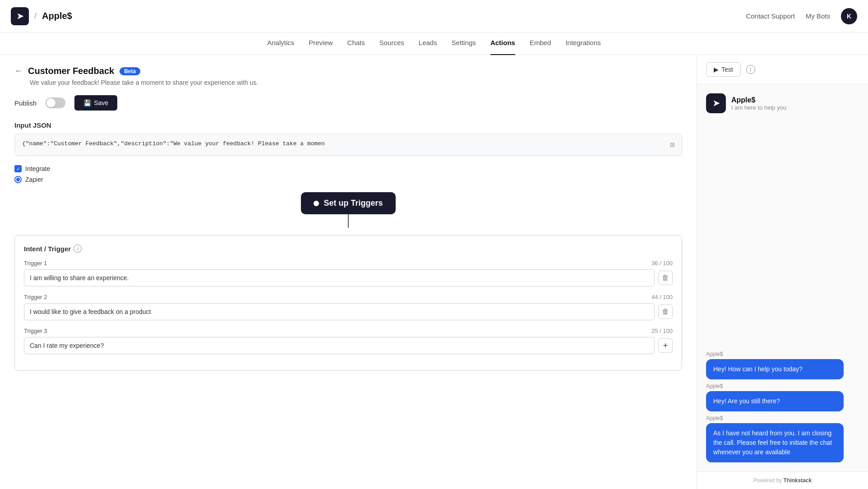  What do you see at coordinates (348, 297) in the screenshot?
I see `trigger-2-header: Trigger 2 44 / 100` at bounding box center [348, 297].